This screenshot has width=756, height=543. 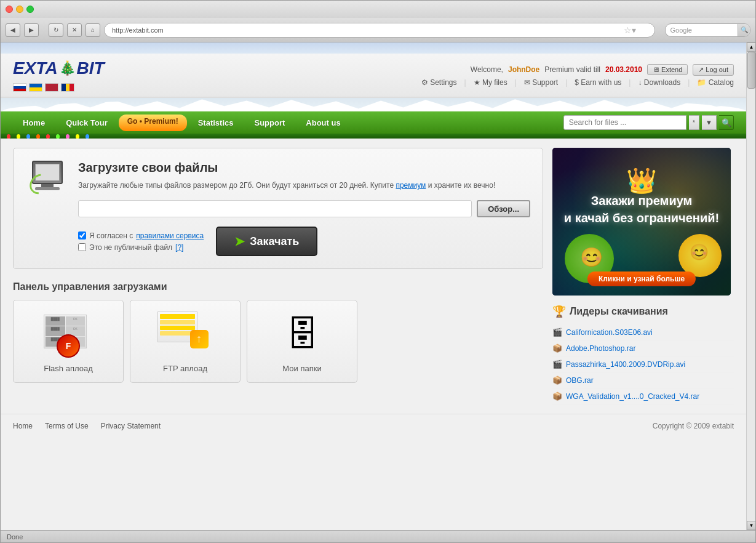 I want to click on upload-computer-icon, so click(x=47, y=175).